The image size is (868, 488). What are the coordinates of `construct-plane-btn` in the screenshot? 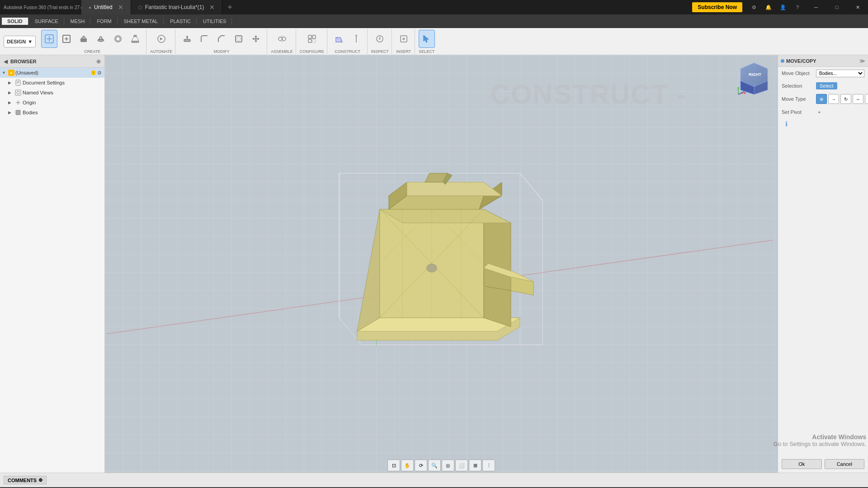 It's located at (339, 39).